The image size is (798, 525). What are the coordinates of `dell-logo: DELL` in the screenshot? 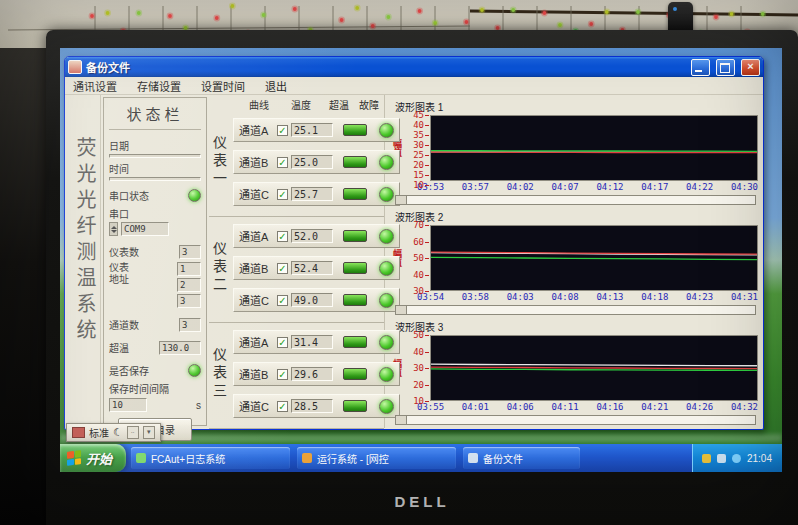 It's located at (422, 502).